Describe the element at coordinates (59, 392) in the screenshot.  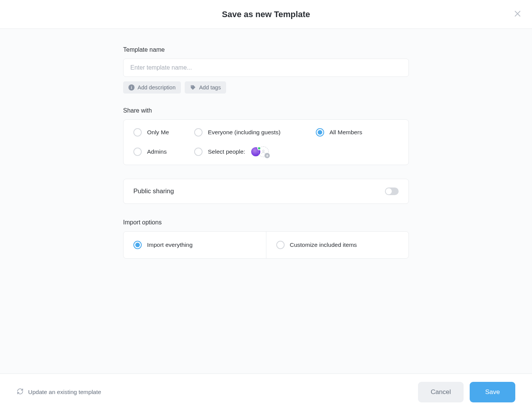
I see `update-existing-template-link: Update an existing template` at that location.